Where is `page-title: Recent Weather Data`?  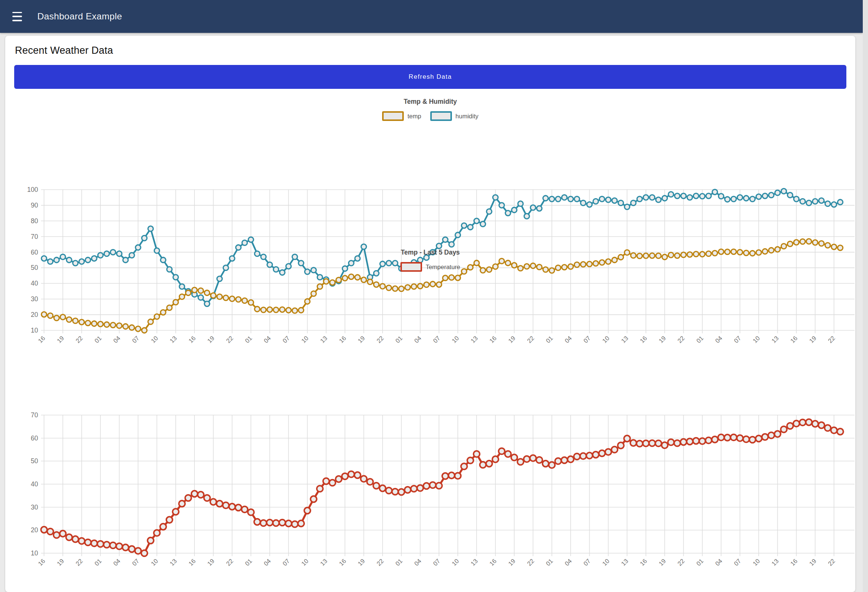
page-title: Recent Weather Data is located at coordinates (64, 51).